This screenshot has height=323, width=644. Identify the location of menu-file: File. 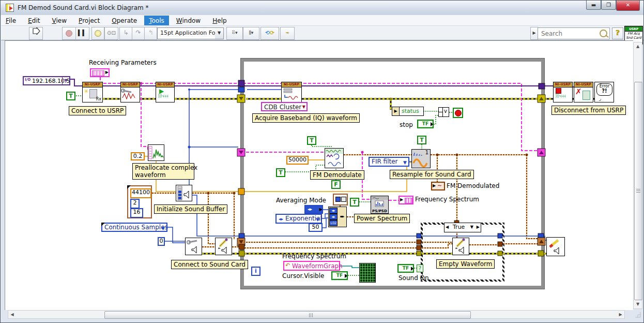
(11, 21).